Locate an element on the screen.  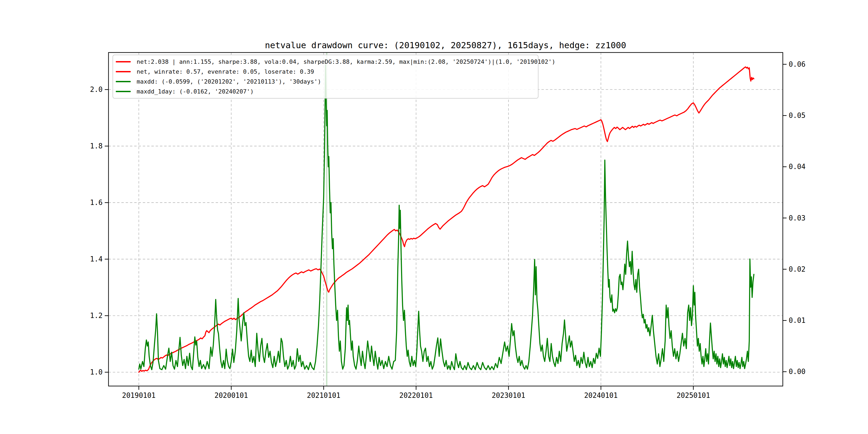
legend-item-maxdd: maxdd: (-0.0599, ('20201202', '20210113'… is located at coordinates (326, 82).